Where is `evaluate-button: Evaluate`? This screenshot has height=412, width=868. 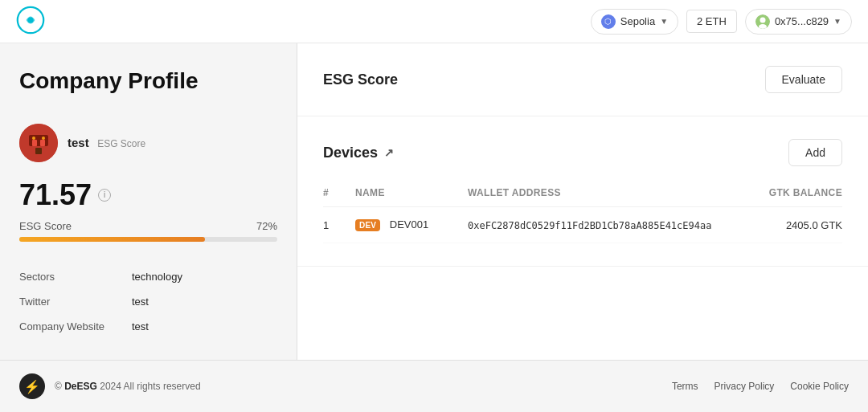 evaluate-button: Evaluate is located at coordinates (804, 80).